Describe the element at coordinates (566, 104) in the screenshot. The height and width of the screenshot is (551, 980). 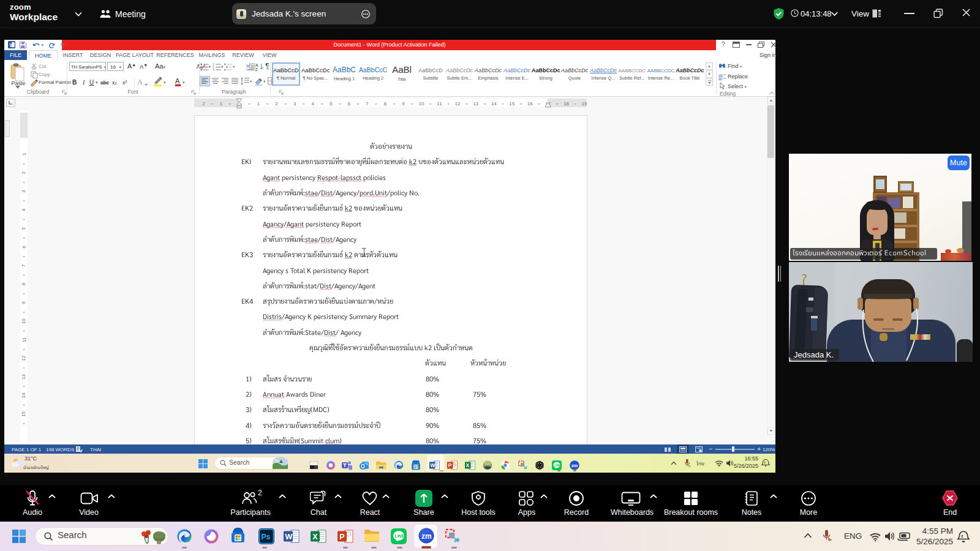
I see `svg-text: 18` at that location.